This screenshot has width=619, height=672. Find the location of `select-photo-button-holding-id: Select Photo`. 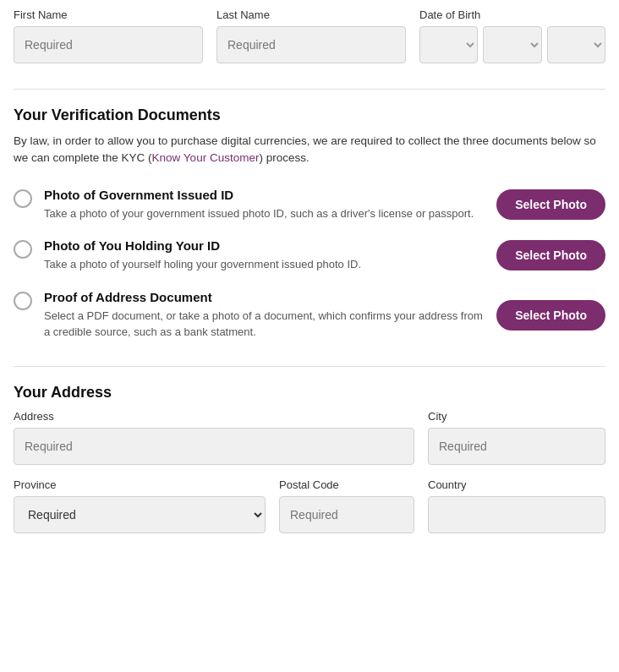

select-photo-button-holding-id: Select Photo is located at coordinates (551, 255).